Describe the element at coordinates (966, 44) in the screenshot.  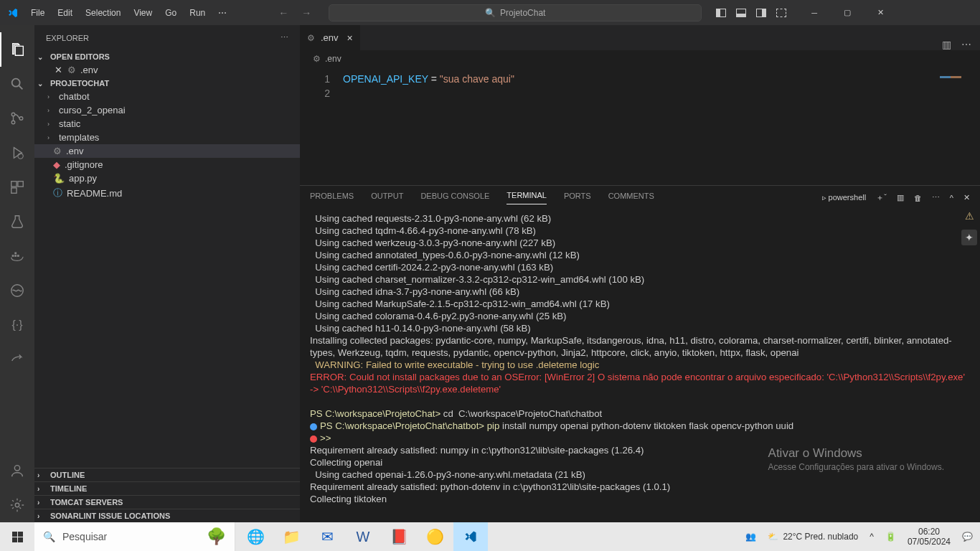
I see `tab-more-icon: ⋯` at that location.